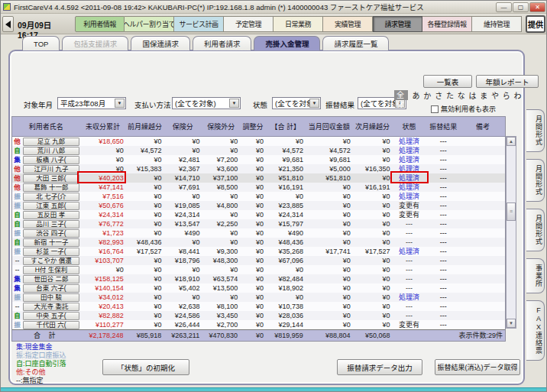  I want to click on user-name-button: 新宿 十一子, so click(51, 243).